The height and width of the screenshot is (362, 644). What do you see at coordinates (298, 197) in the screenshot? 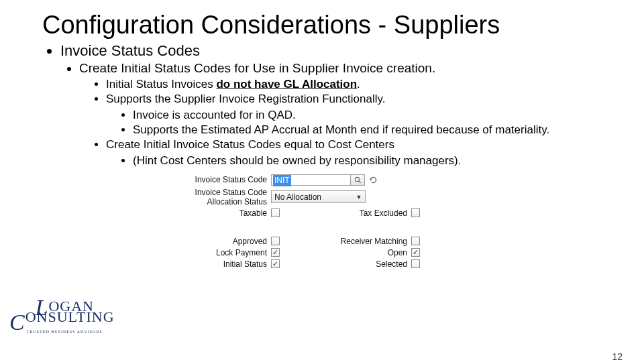
I see `allocation-status-value: No Allocation` at bounding box center [298, 197].